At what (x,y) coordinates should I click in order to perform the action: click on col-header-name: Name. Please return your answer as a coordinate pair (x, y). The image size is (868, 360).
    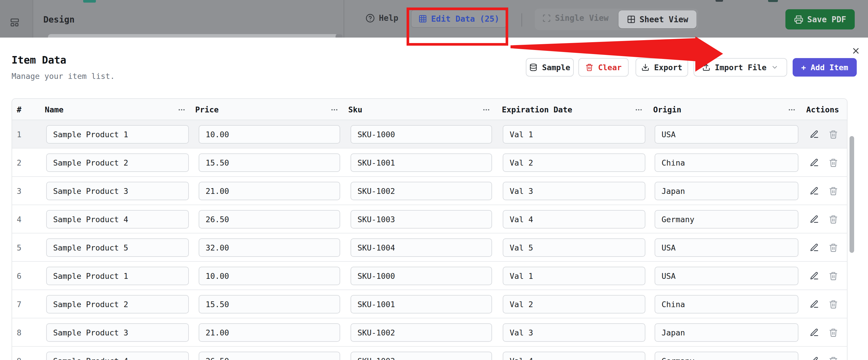
    Looking at the image, I should click on (54, 110).